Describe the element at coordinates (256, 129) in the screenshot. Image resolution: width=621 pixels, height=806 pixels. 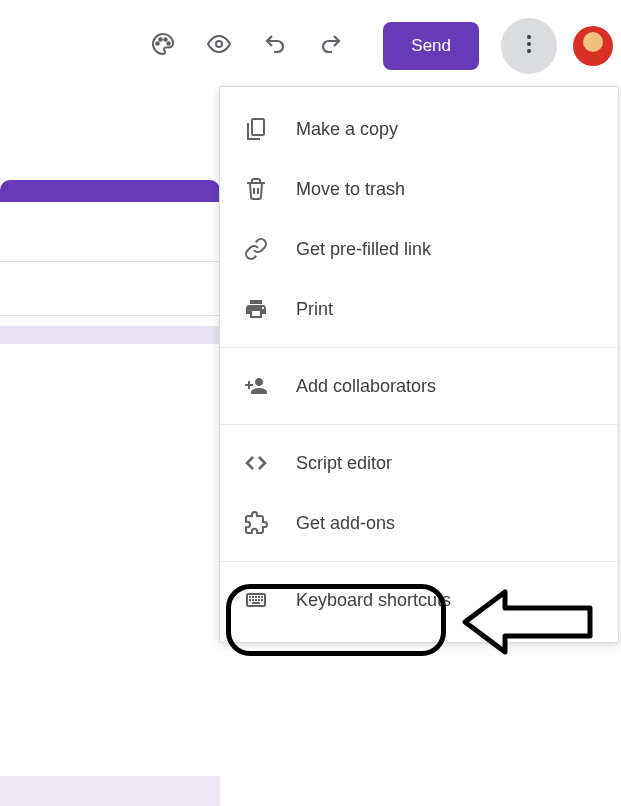
I see `copy-icon` at that location.